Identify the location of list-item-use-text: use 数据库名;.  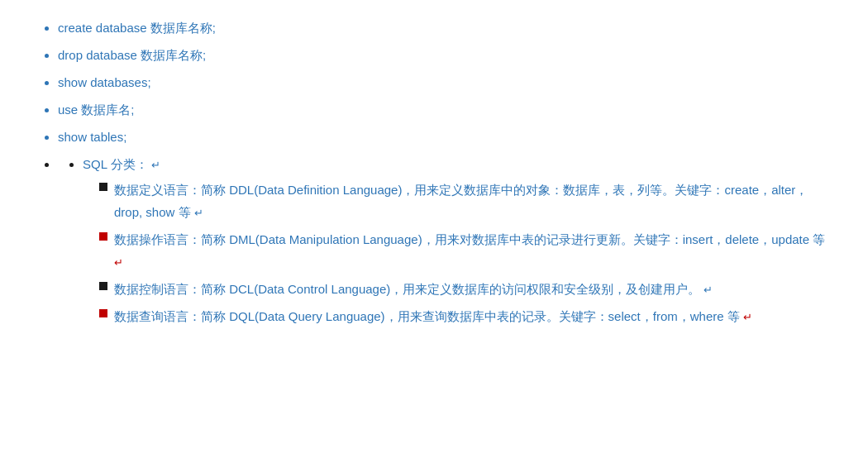
(96, 109).